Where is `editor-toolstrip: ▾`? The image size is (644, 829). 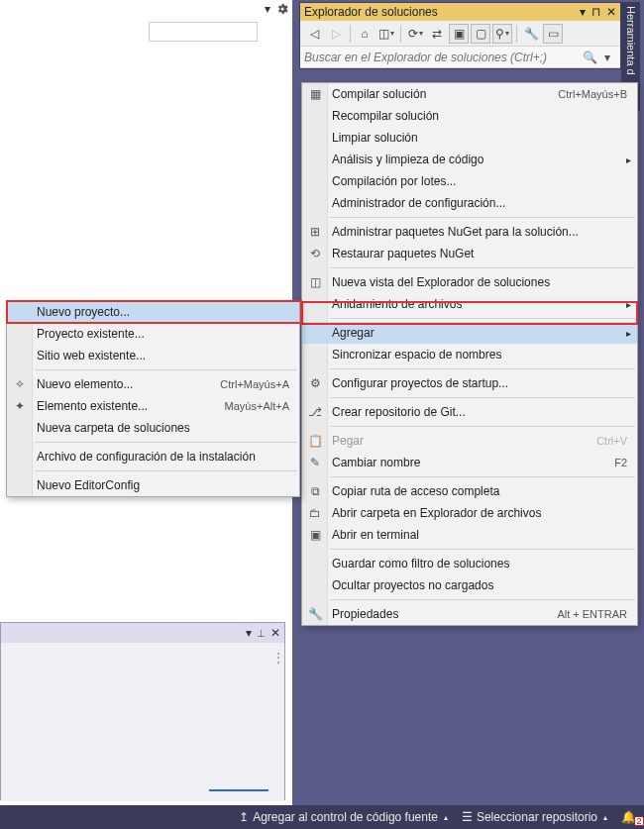 editor-toolstrip: ▾ is located at coordinates (274, 9).